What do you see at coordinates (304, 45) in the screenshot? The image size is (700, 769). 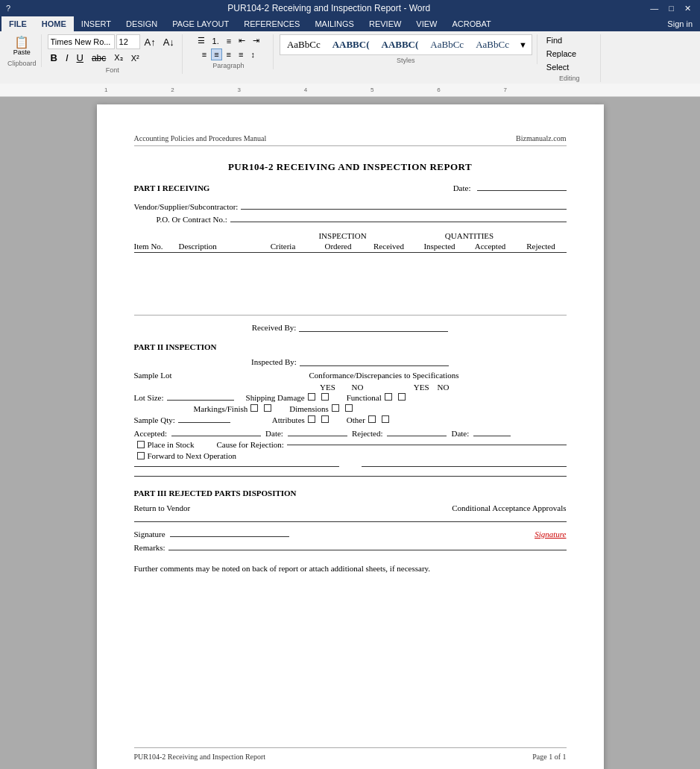 I see `style-normal: AaBbCc` at bounding box center [304, 45].